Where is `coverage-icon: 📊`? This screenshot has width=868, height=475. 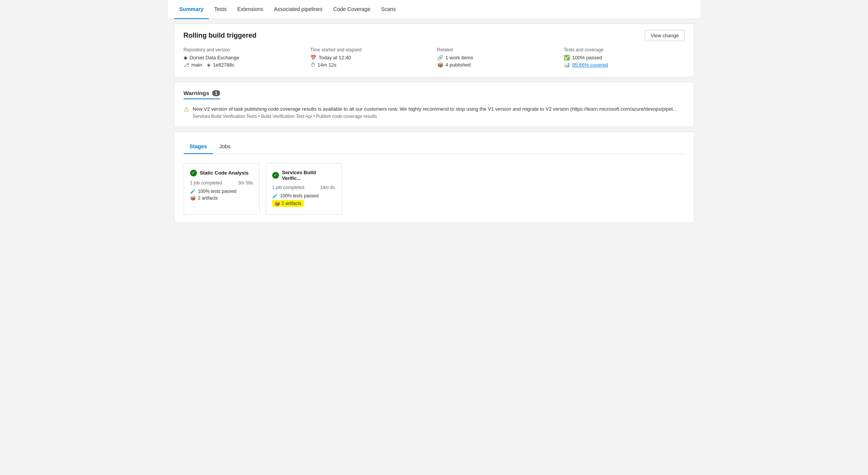 coverage-icon: 📊 is located at coordinates (567, 65).